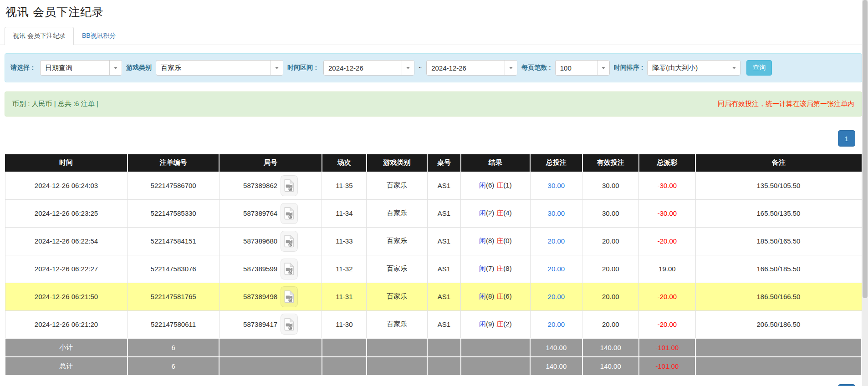 The image size is (868, 386). What do you see at coordinates (847, 385) in the screenshot?
I see `pagination-page-1-bottom: 1` at bounding box center [847, 385].